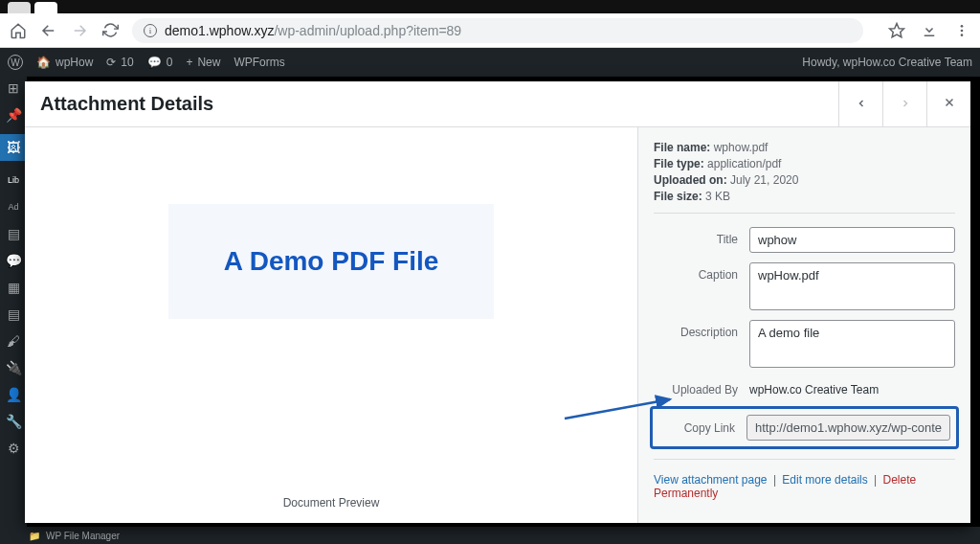  I want to click on url-text: demo1.wphow.xyz/wp-admin/upload.php?item…, so click(313, 31).